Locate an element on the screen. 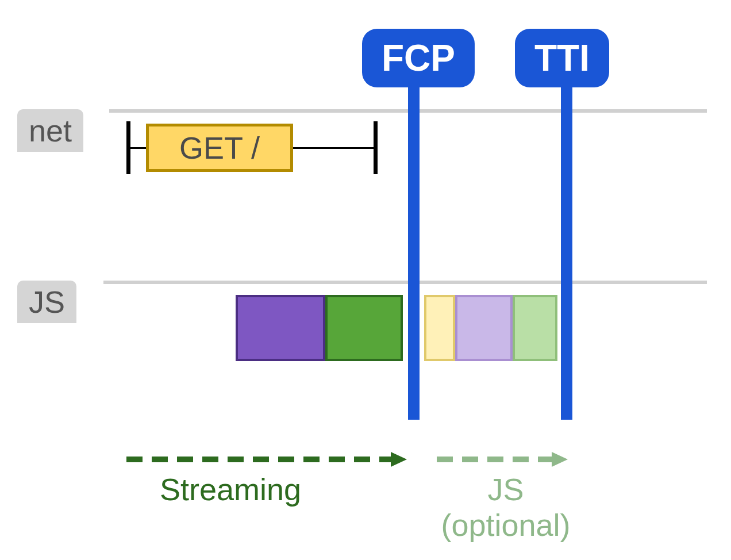  js-optional-arrow is located at coordinates (503, 459).